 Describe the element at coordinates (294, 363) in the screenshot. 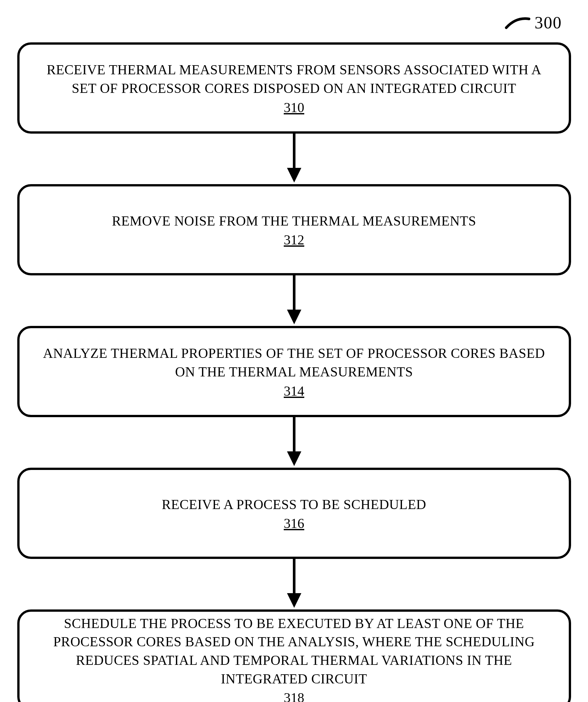

I see `step-text: ANALYZE THERMAL PROPERTIES OF THE SET OF…` at that location.